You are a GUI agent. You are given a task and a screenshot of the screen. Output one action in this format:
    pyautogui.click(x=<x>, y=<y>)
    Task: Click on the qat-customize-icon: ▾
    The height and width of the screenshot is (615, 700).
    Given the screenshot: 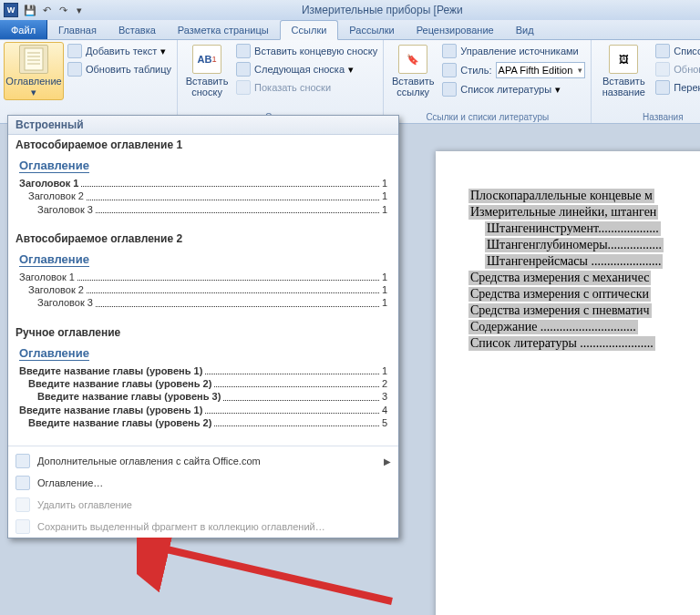 What is the action you would take?
    pyautogui.click(x=79, y=10)
    